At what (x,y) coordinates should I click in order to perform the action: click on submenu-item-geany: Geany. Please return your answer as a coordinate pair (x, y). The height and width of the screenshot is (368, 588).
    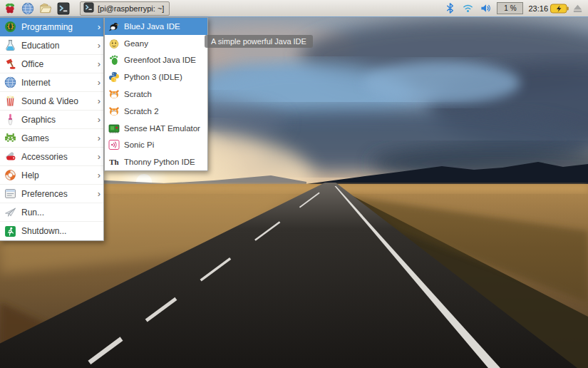
    Looking at the image, I should click on (156, 44).